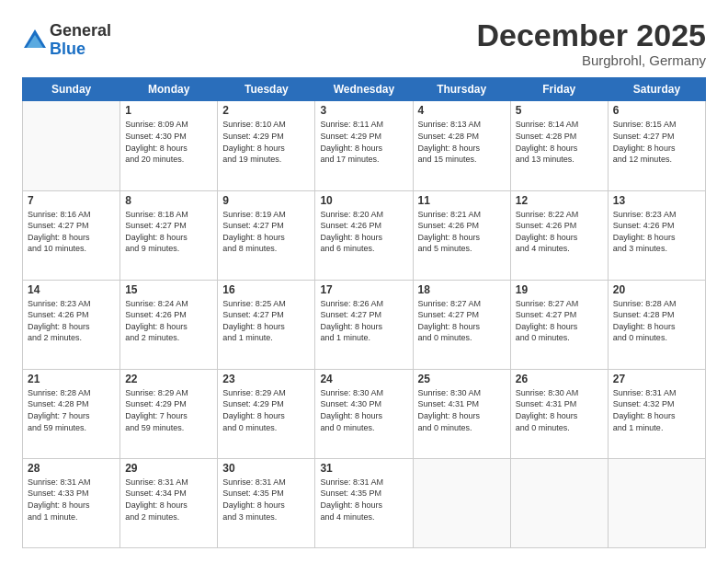  Describe the element at coordinates (169, 236) in the screenshot. I see `calendar-day-cell: 8Sunrise: 8:18 AMSunset: 4:27 PMDaylight…` at that location.